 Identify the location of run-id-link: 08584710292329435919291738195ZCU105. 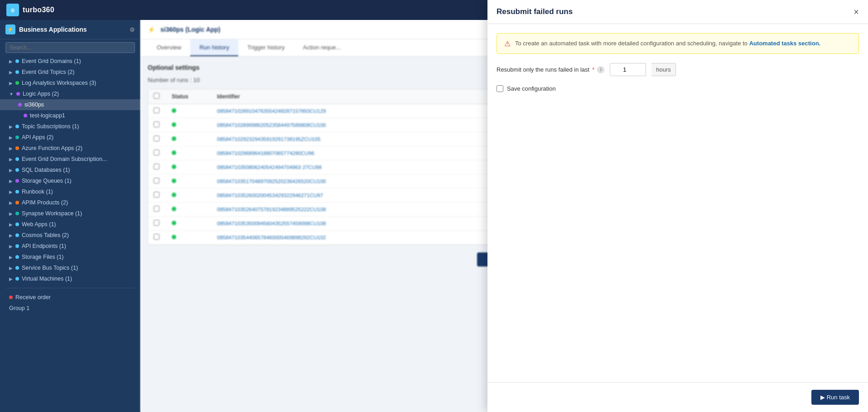
(269, 139).